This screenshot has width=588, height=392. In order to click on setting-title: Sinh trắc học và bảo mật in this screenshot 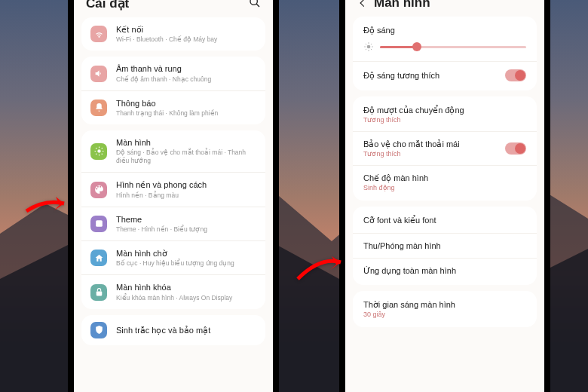, I will do `click(186, 330)`.